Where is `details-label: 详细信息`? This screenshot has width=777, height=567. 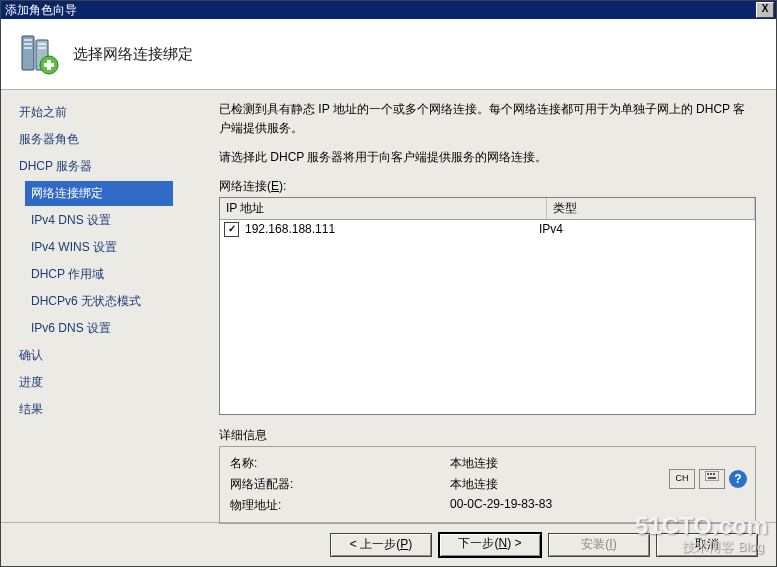
details-label: 详细信息 is located at coordinates (488, 436).